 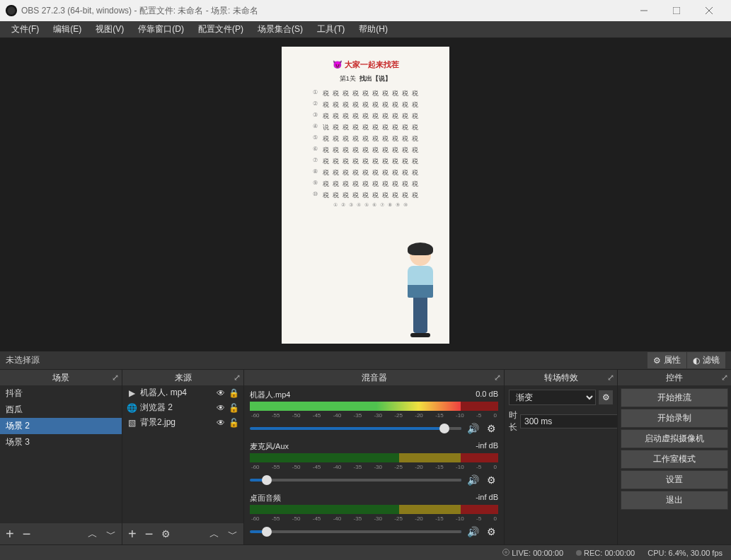 What do you see at coordinates (569, 421) in the screenshot?
I see `duration-input` at bounding box center [569, 421].